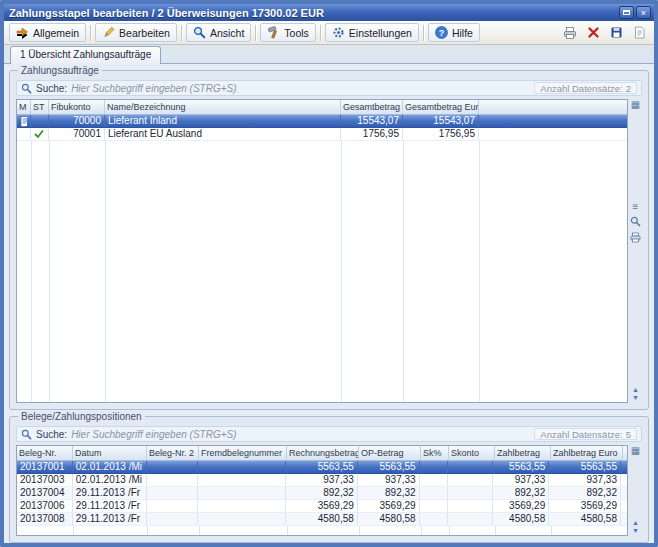  What do you see at coordinates (593, 33) in the screenshot?
I see `delete-button` at bounding box center [593, 33].